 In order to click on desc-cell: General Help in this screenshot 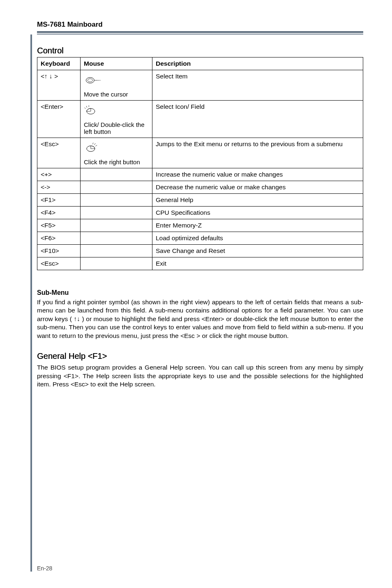, I will do `click(258, 200)`.